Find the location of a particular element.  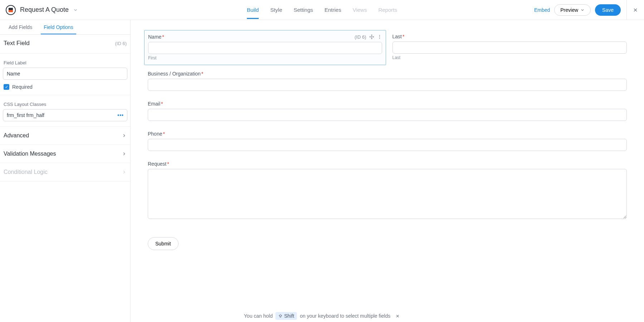

required-label: Required is located at coordinates (22, 87).